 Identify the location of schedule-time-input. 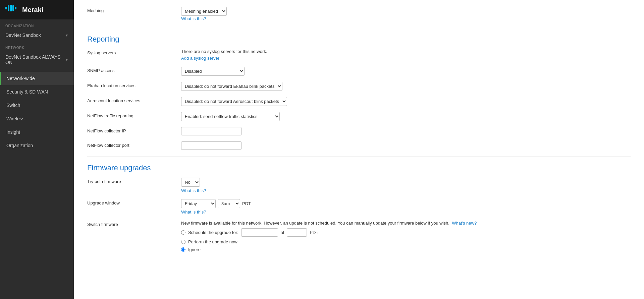
(297, 233).